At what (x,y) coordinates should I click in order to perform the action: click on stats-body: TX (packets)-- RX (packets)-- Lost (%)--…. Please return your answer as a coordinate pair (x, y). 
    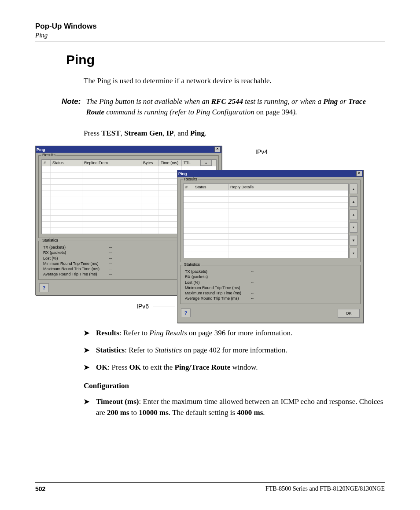
    Looking at the image, I should click on (270, 284).